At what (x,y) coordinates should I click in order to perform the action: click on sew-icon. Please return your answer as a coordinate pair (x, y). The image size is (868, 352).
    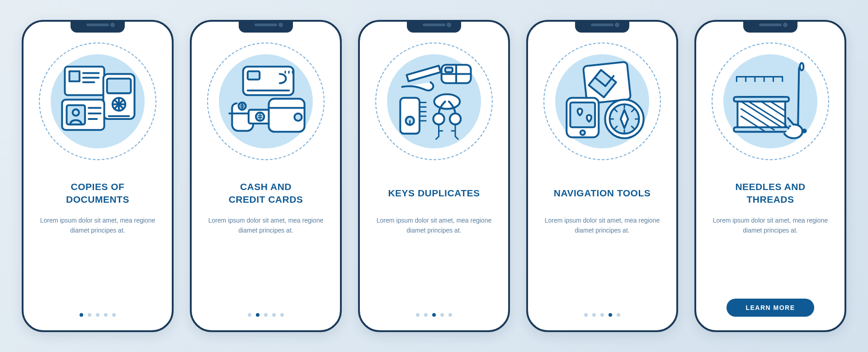
    Looking at the image, I should click on (770, 101).